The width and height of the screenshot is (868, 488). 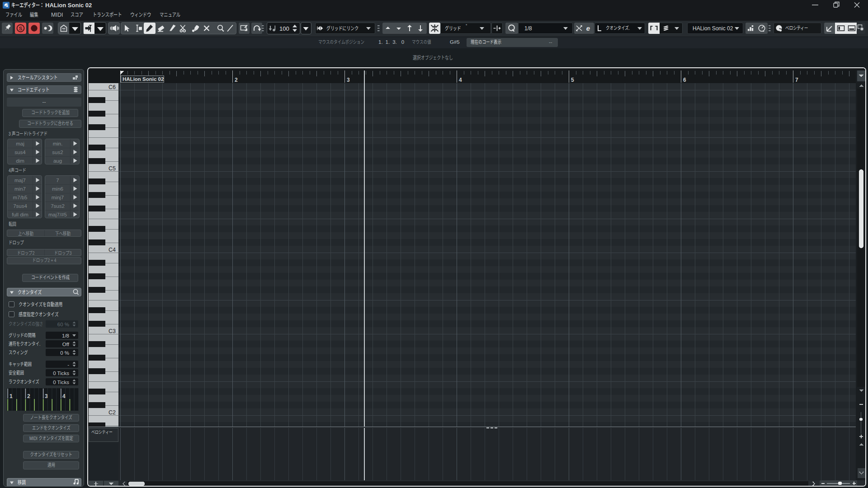 What do you see at coordinates (102, 432) in the screenshot?
I see `svg-text: ベロシティー` at bounding box center [102, 432].